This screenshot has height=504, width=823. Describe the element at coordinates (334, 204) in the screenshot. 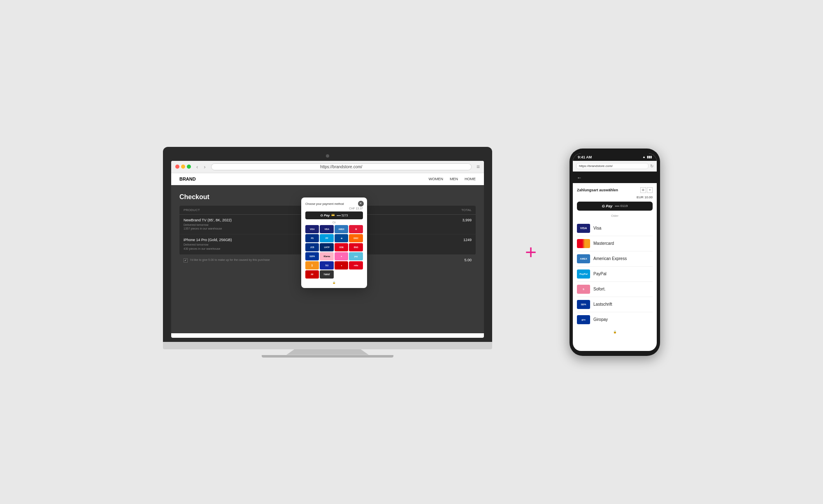

I see `modal-title: Choose your payment method` at that location.